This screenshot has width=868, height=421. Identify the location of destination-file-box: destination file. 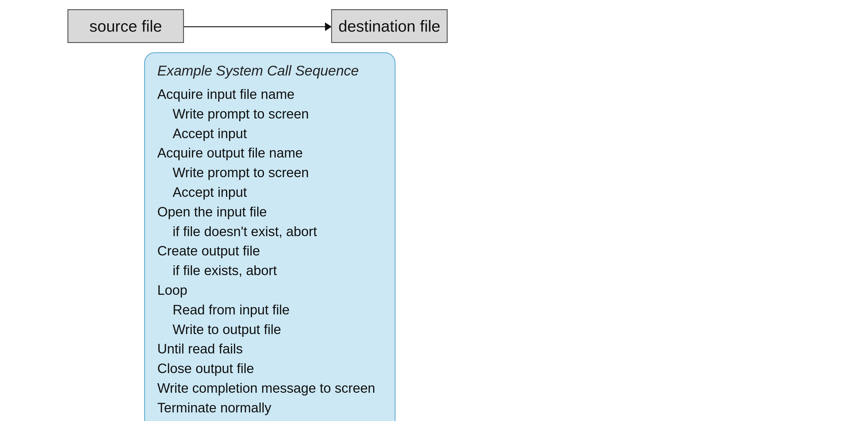
(390, 26).